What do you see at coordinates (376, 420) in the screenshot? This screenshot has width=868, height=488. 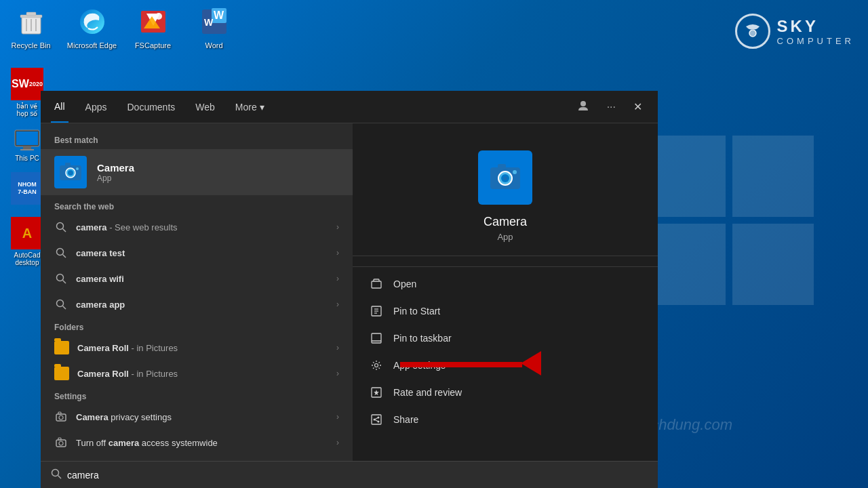 I see `share-box-icon` at bounding box center [376, 420].